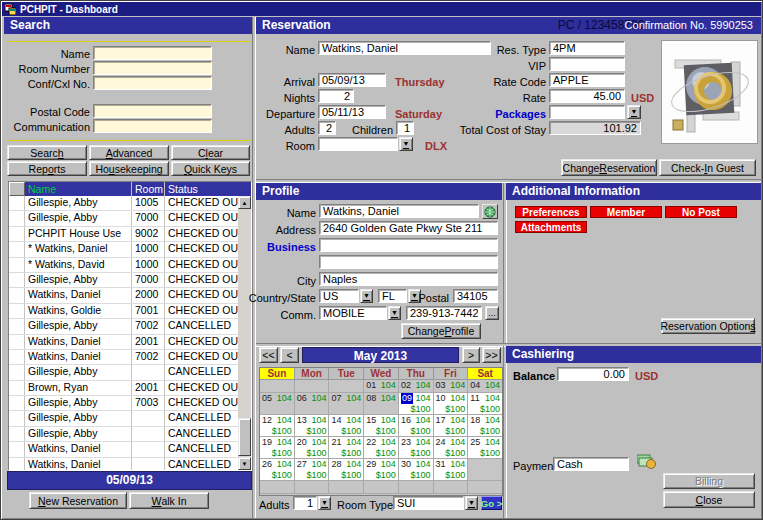 The height and width of the screenshot is (520, 763). I want to click on cal-room-type-dropdown-icon: ▼, so click(472, 503).